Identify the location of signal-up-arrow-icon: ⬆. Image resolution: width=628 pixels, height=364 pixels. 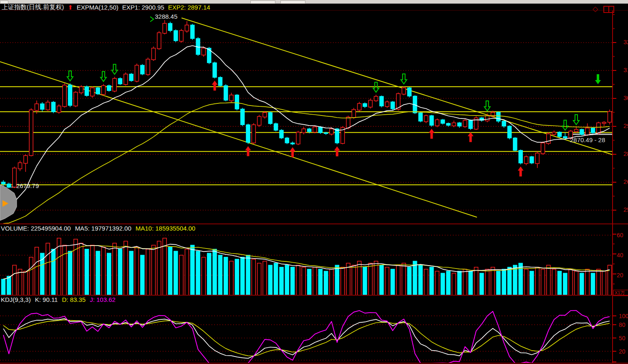
(70, 8).